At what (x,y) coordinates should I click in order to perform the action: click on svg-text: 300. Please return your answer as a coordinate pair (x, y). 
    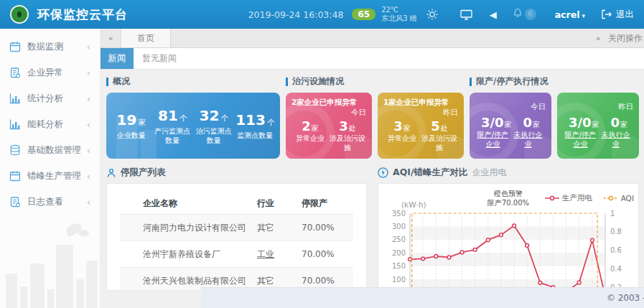
    Looking at the image, I should click on (399, 227).